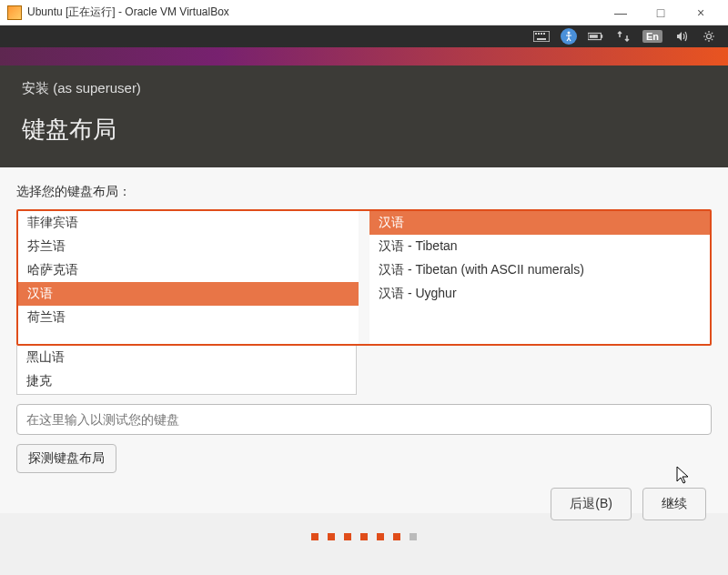  I want to click on vbox-titlebar: Ubuntu [正在运行] - Oracle VM VirtualBox — □…, so click(364, 13).